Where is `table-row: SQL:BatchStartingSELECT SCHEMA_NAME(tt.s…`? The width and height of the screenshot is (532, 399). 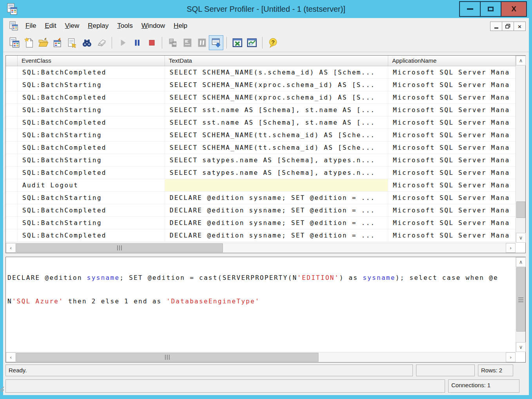
table-row: SQL:BatchStartingSELECT SCHEMA_NAME(tt.s… is located at coordinates (261, 135).